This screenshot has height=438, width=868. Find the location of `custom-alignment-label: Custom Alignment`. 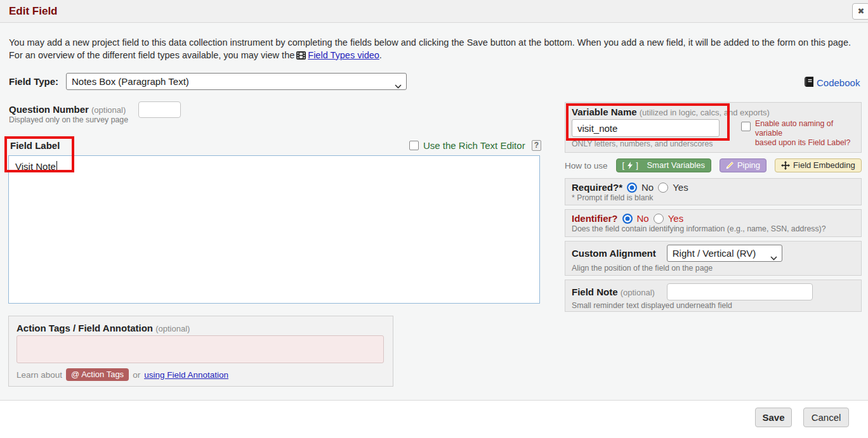

custom-alignment-label: Custom Alignment is located at coordinates (614, 254).